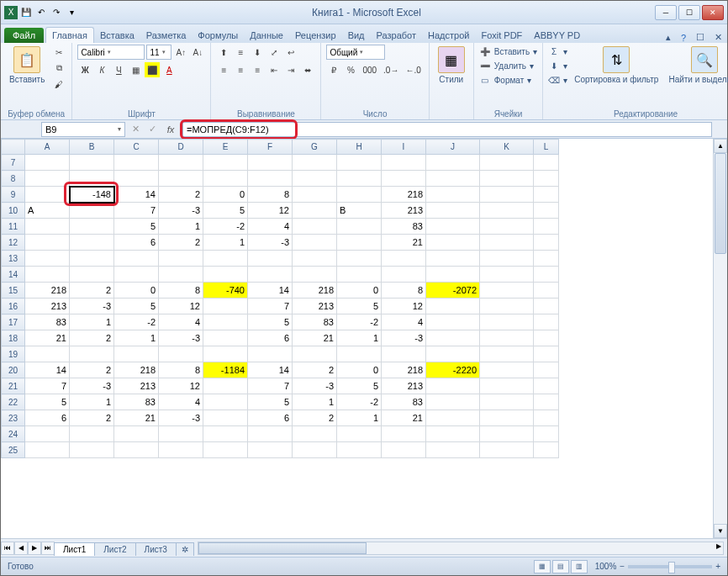  I want to click on cell-K19, so click(507, 355).